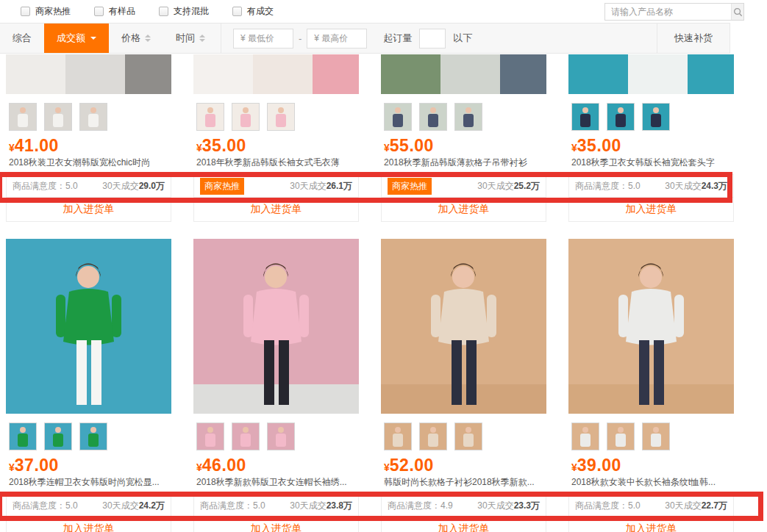 The height and width of the screenshot is (532, 767). What do you see at coordinates (509, 187) in the screenshot?
I see `deals-30d: 30天成交25.2万` at bounding box center [509, 187].